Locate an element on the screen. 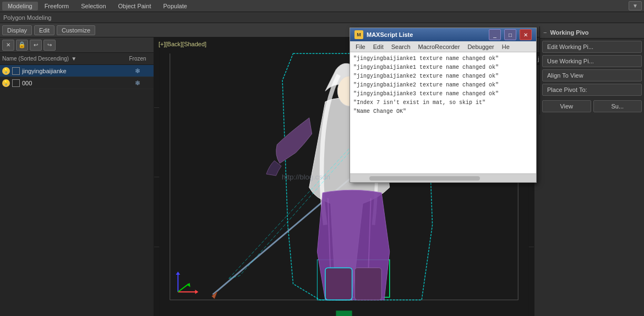 The width and height of the screenshot is (644, 316). maxscript-menu-he: He is located at coordinates (506, 47).